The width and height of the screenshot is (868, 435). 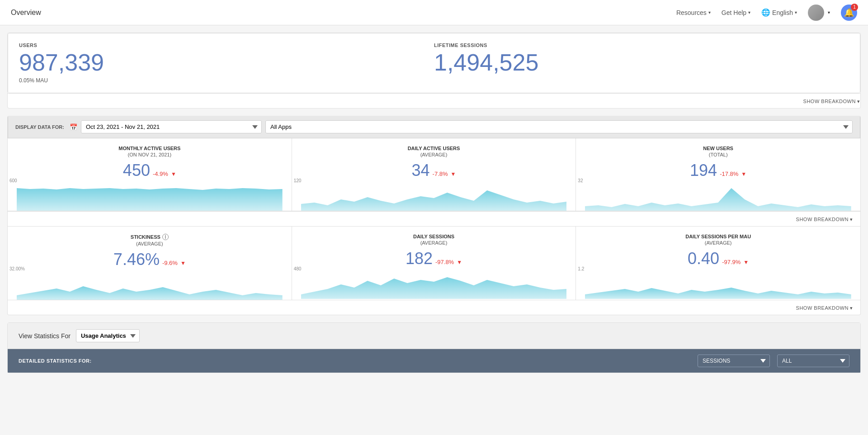 I want to click on daily-sessions-cell: Daily Sessions (AVERAGE) 182 -97.8% ▼ 48…, so click(x=434, y=263).